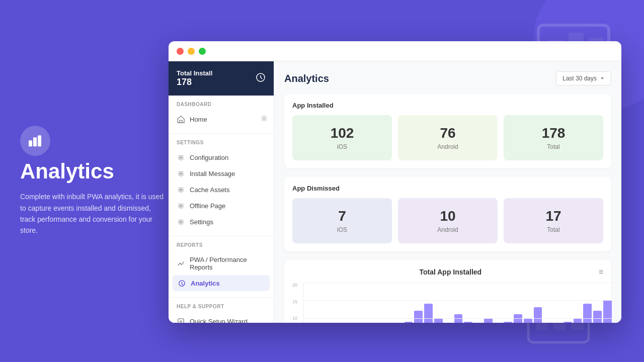 The image size is (644, 362). Describe the element at coordinates (448, 230) in the screenshot. I see `dismissed-android-label: Android` at that location.